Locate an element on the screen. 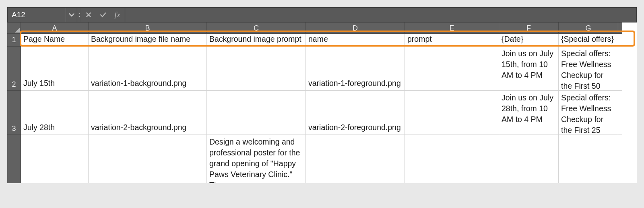 This screenshot has height=208, width=644. cell-C3 is located at coordinates (256, 113).